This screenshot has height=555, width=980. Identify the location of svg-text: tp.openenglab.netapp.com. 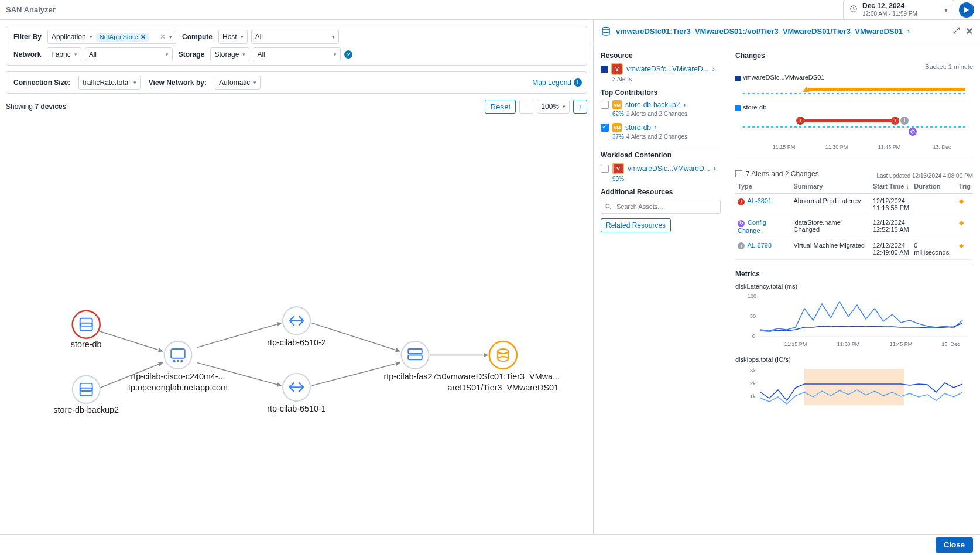
(178, 388).